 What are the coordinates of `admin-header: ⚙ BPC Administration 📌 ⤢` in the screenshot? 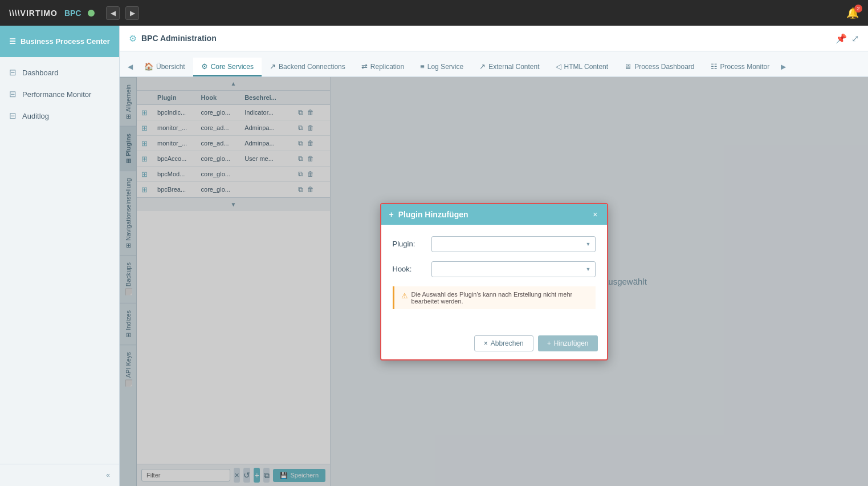 It's located at (494, 39).